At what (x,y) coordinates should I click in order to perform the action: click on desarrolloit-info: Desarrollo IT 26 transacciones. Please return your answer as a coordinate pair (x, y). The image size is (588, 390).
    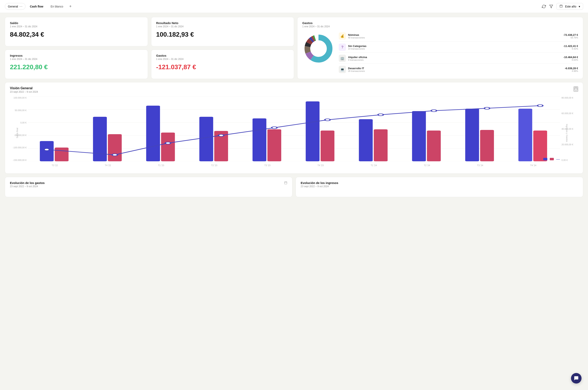
    Looking at the image, I should click on (455, 70).